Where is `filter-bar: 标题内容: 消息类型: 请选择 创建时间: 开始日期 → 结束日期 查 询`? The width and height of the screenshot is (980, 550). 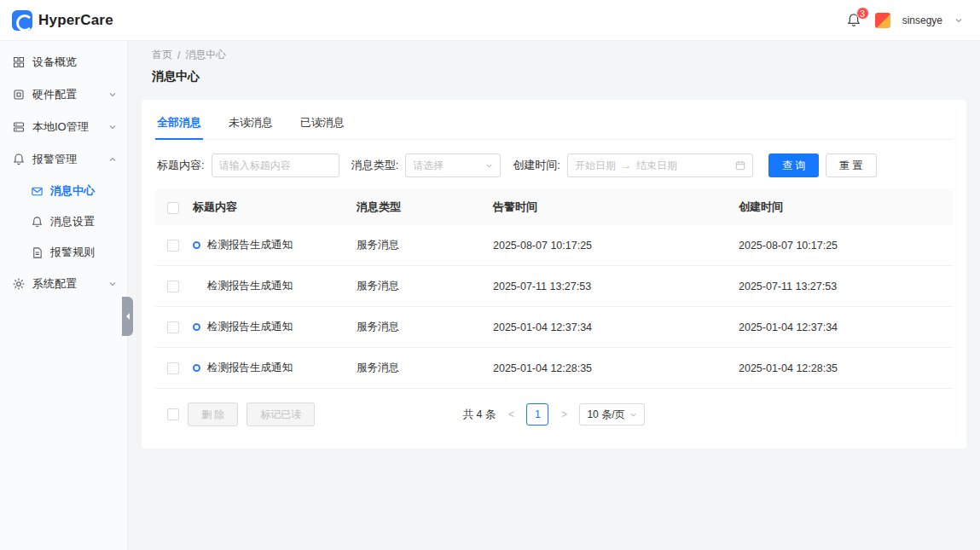 filter-bar: 标题内容: 消息类型: 请选择 创建时间: 开始日期 → 结束日期 查 询 is located at coordinates (554, 165).